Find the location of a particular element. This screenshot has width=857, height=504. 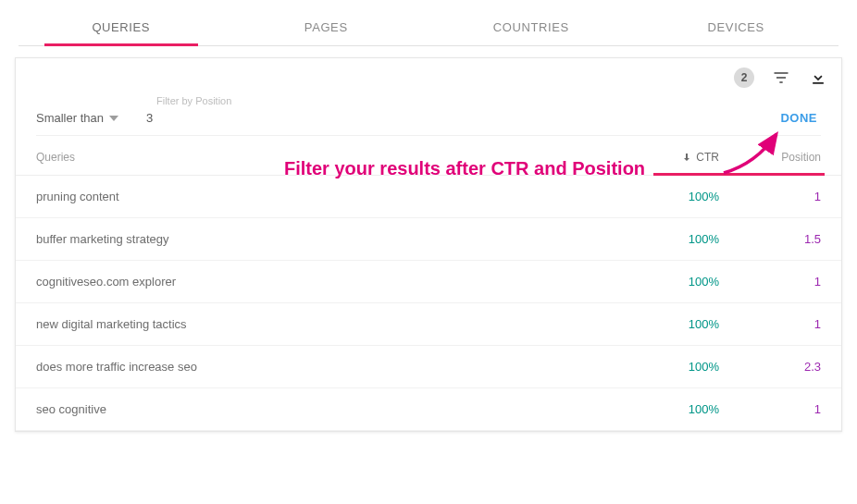

filter-icon is located at coordinates (781, 78).